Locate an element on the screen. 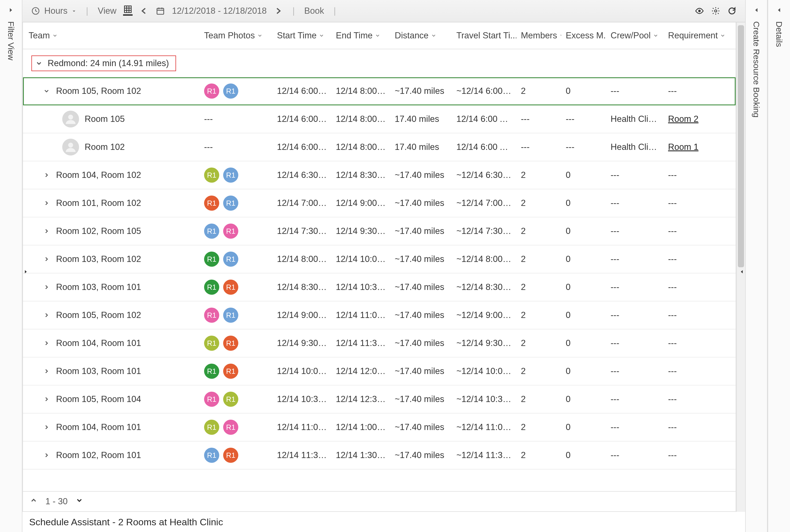 The image size is (790, 532). team-row: Room 104, Room 102R1R112/14 6:30 AM12/14… is located at coordinates (380, 175).